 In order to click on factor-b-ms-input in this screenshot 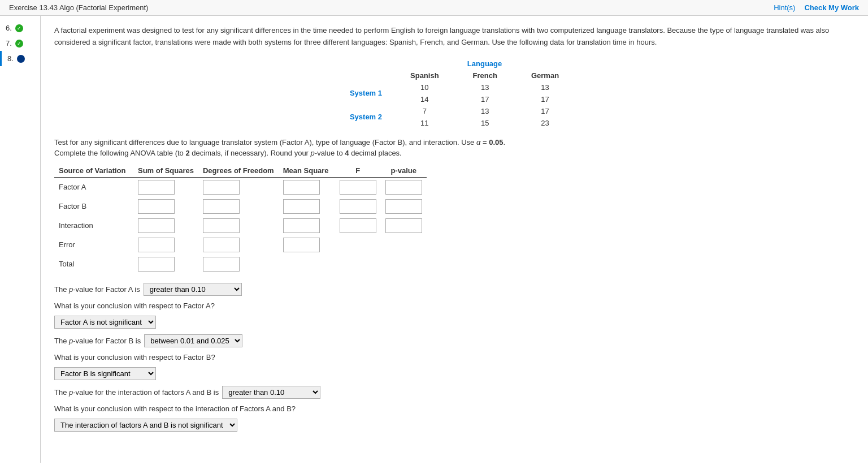, I will do `click(302, 206)`.